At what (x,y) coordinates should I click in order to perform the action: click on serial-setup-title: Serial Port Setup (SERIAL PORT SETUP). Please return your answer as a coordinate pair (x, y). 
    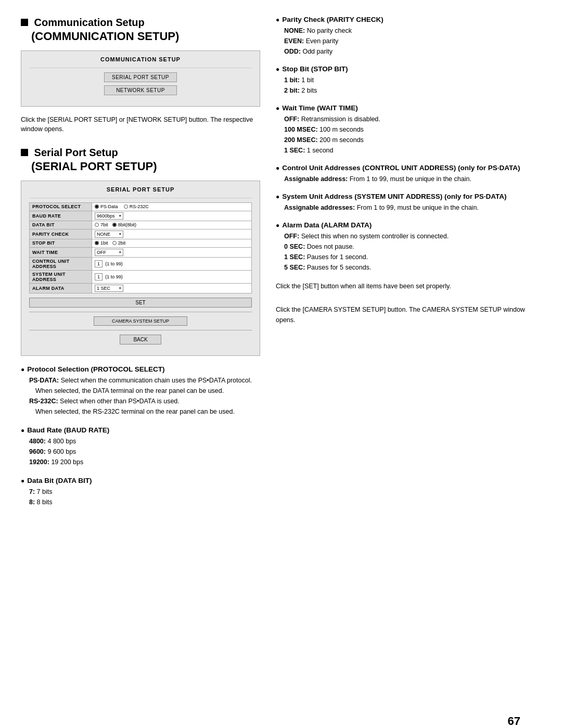
    Looking at the image, I should click on (140, 160).